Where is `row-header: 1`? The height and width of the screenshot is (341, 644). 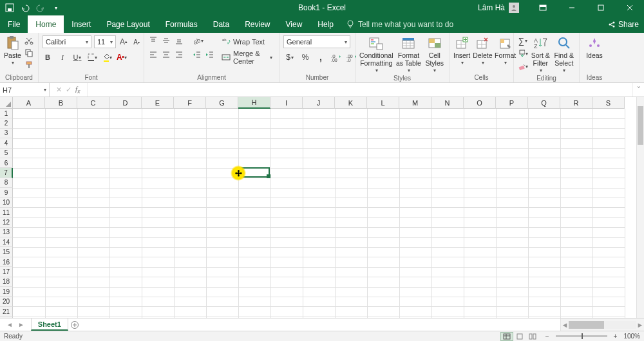 row-header: 1 is located at coordinates (6, 113).